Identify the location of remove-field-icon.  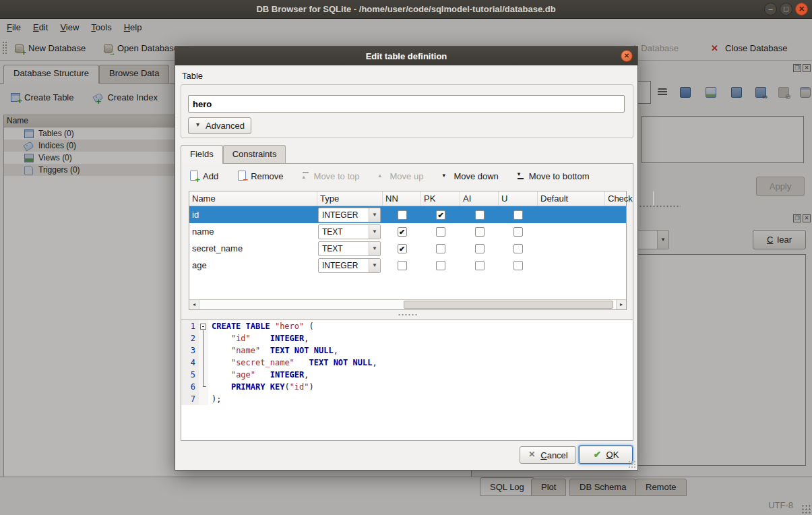
(241, 176).